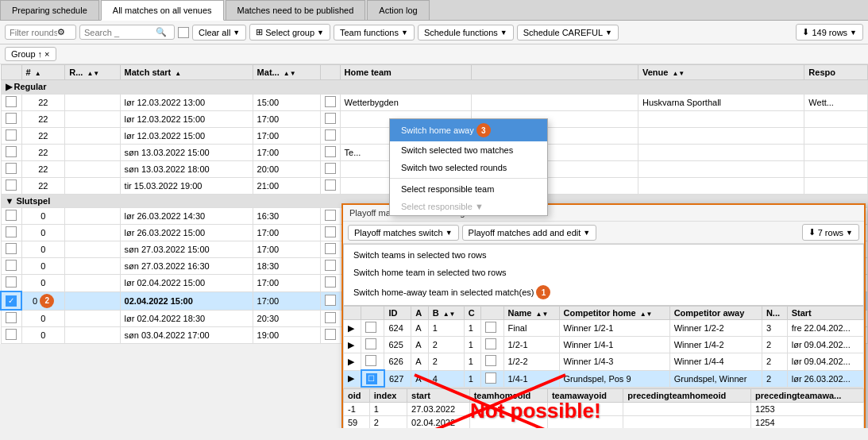 This screenshot has width=868, height=440. I want to click on data-col-teamhome: teamhomeoid, so click(508, 396).